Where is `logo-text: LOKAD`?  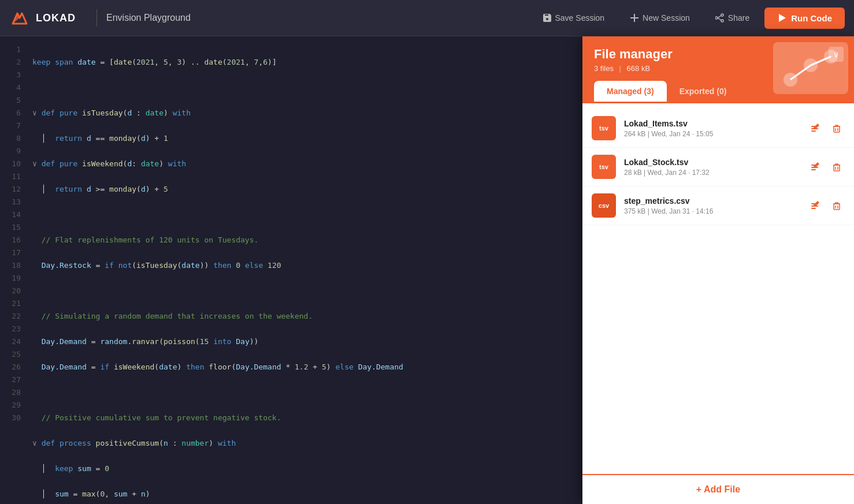 logo-text: LOKAD is located at coordinates (55, 18).